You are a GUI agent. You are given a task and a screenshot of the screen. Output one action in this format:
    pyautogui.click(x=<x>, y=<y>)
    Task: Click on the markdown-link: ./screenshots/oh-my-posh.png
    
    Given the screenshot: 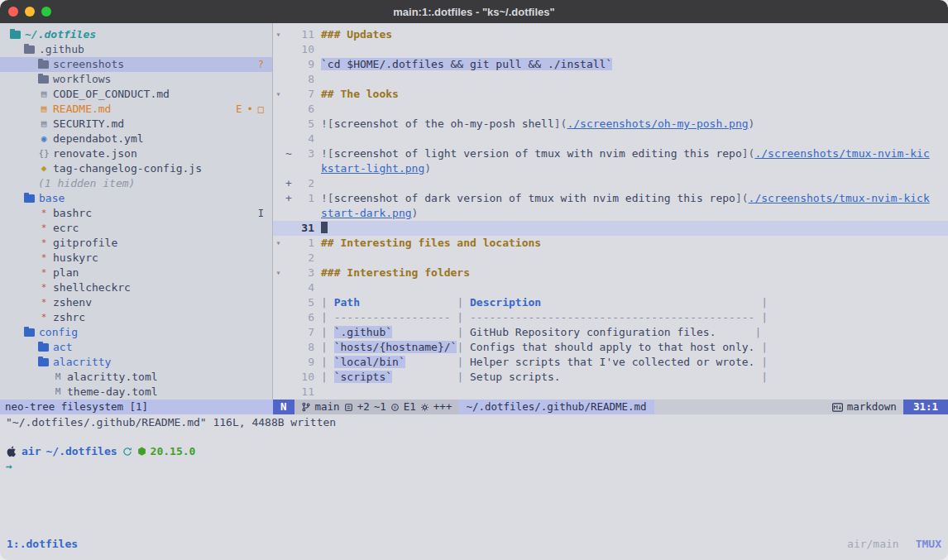 What is the action you would take?
    pyautogui.click(x=657, y=124)
    